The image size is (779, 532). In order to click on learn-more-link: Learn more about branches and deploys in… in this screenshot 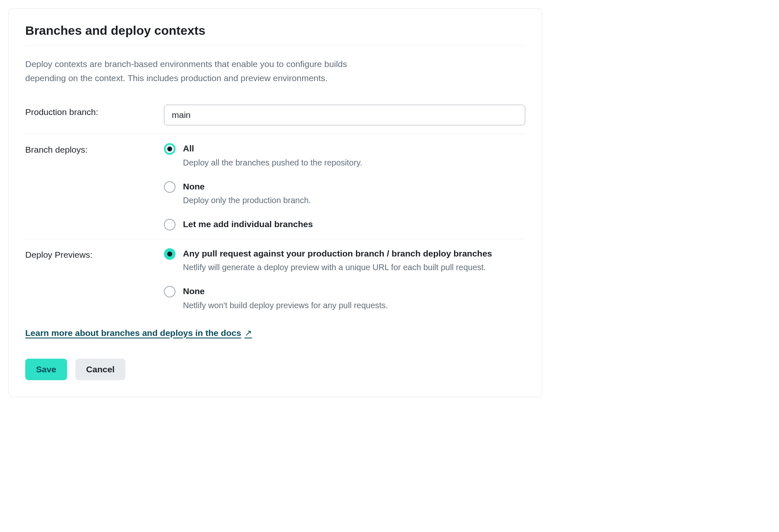, I will do `click(139, 333)`.